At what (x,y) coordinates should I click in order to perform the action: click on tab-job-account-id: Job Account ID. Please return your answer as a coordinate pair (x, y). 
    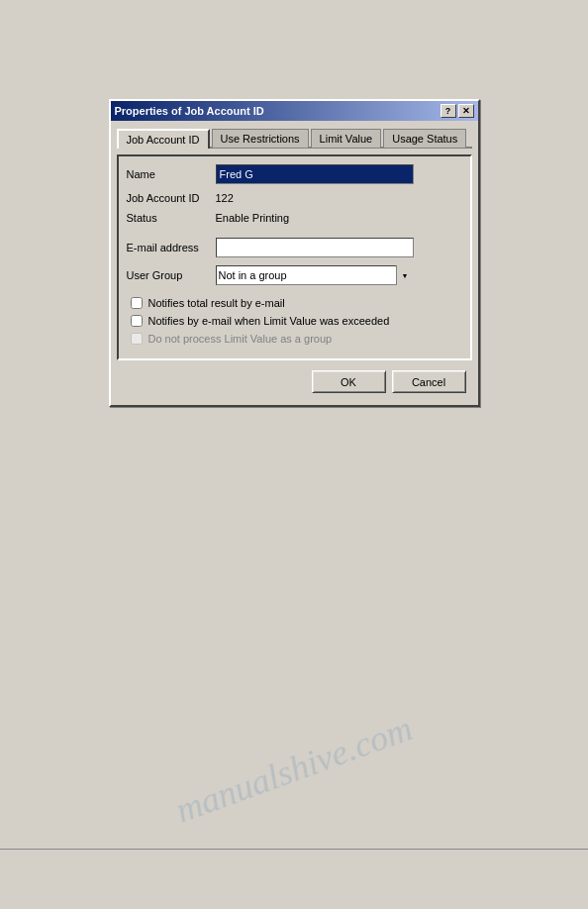
    Looking at the image, I should click on (163, 139).